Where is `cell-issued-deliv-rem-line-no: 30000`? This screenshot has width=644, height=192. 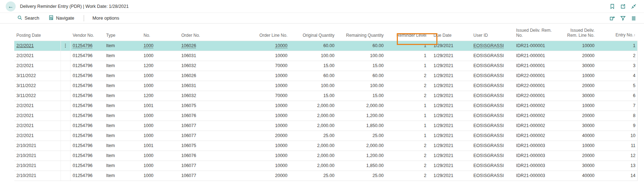
cell-issued-deliv-rem-line-no: 30000 is located at coordinates (577, 66).